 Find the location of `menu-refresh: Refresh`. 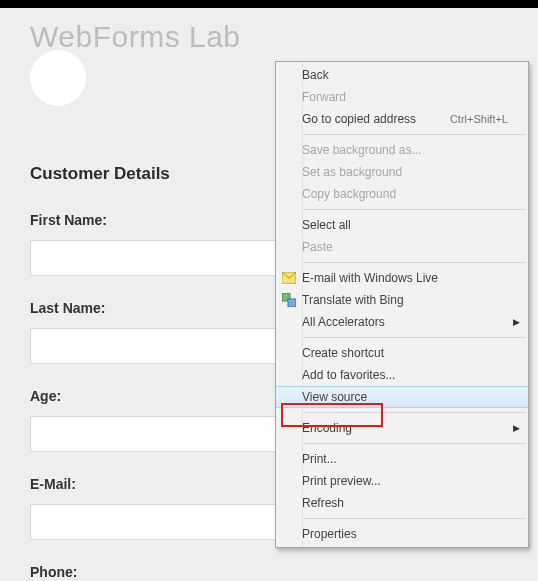

menu-refresh: Refresh is located at coordinates (402, 503).